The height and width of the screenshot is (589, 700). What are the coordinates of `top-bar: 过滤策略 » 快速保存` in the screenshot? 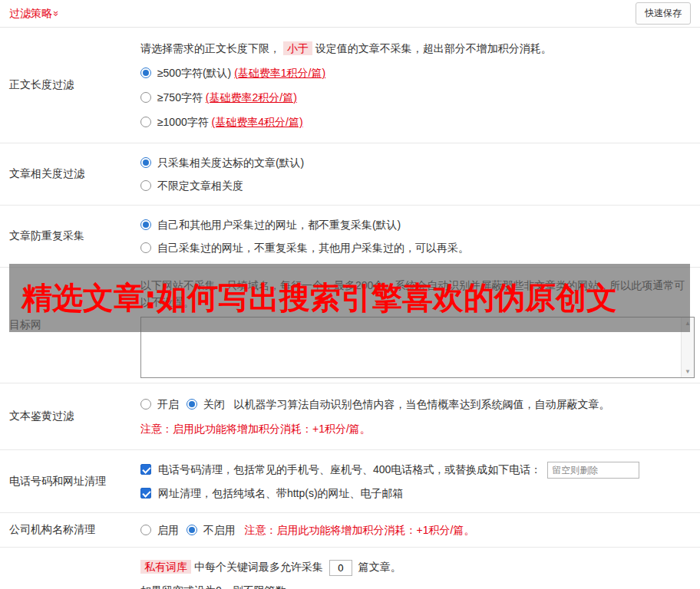 It's located at (350, 14).